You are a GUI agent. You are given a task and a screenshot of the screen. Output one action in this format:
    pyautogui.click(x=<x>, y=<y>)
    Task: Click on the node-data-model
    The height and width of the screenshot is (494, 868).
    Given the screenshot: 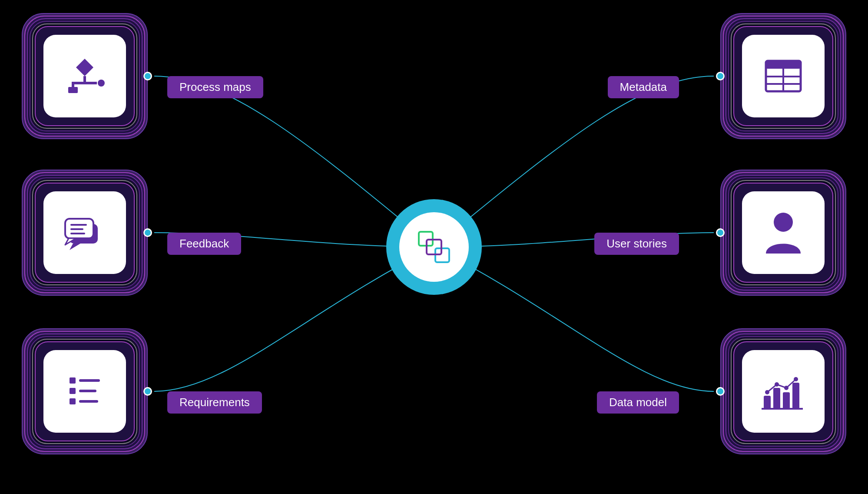 What is the action you would take?
    pyautogui.click(x=783, y=391)
    